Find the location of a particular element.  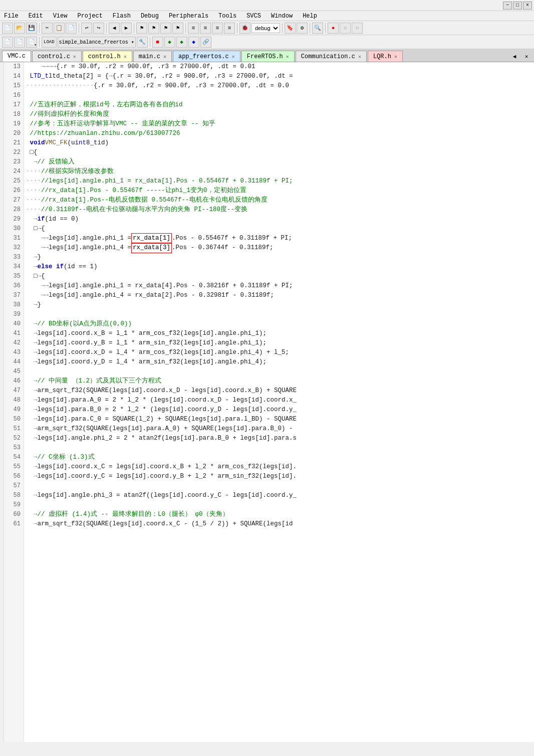

indent-btn: ≡ is located at coordinates (193, 28).